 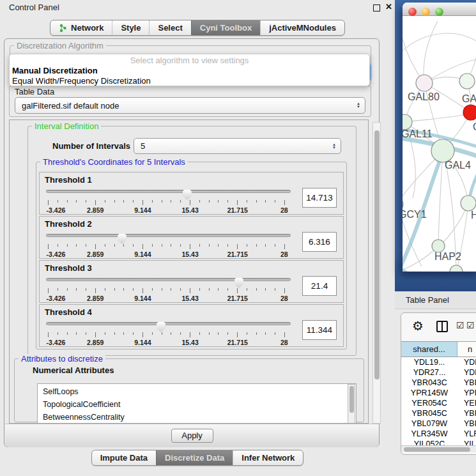 What do you see at coordinates (438, 424) in the screenshot?
I see `table-row: YBL079WYBL0` at bounding box center [438, 424].